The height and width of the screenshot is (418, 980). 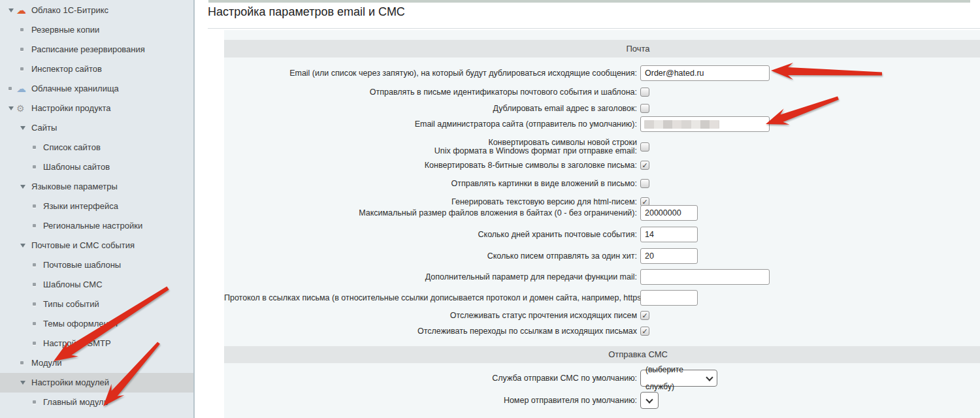 I want to click on max-attachment-size-input, so click(x=669, y=213).